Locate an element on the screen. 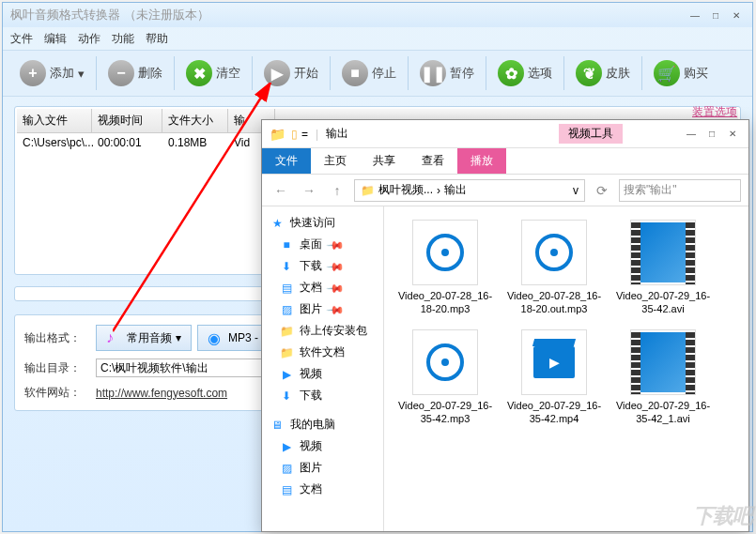  ribbon-share: 共享 is located at coordinates (384, 161).